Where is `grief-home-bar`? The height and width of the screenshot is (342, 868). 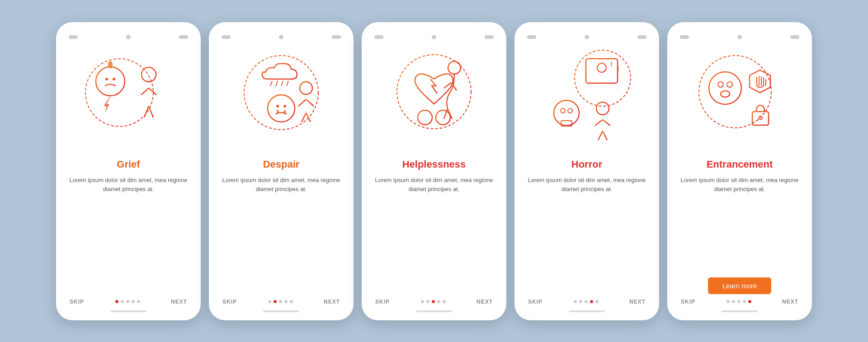
grief-home-bar is located at coordinates (128, 311).